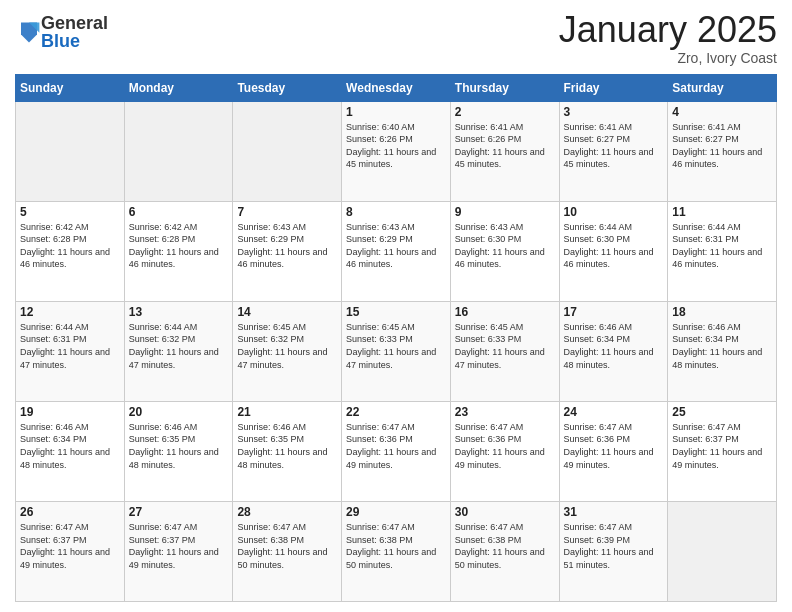 This screenshot has height=612, width=792. Describe the element at coordinates (504, 351) in the screenshot. I see `calendar-cell: 16Sunrise: 6:45 AM Sunset: 6:33 PM Dayli…` at that location.